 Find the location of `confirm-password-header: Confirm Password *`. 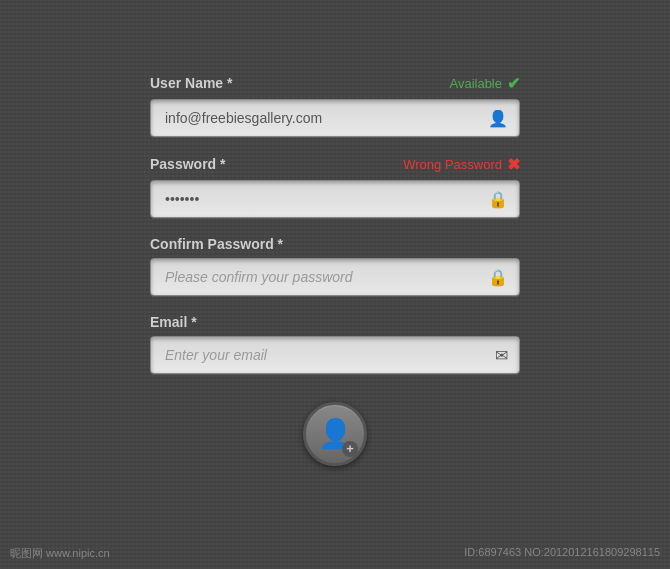

confirm-password-header: Confirm Password * is located at coordinates (335, 244).